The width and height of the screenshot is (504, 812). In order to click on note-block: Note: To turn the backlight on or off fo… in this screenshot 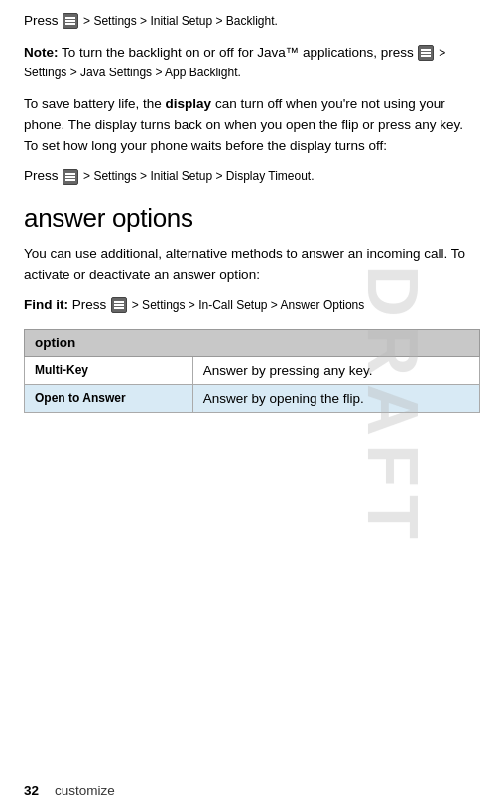, I will do `click(252, 64)`.